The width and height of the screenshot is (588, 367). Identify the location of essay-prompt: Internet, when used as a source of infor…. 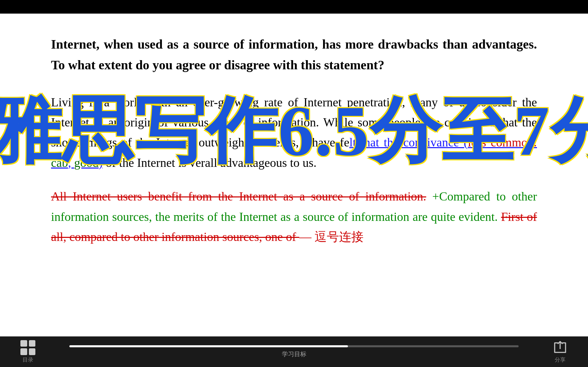
(294, 55).